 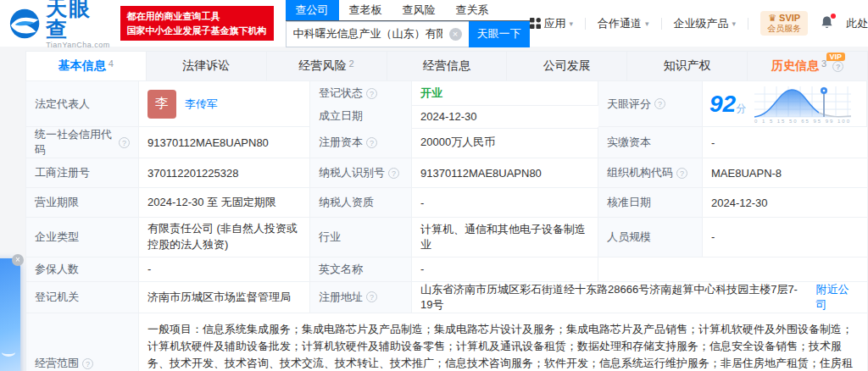 I want to click on tab-label: 法律诉讼, so click(x=206, y=66).